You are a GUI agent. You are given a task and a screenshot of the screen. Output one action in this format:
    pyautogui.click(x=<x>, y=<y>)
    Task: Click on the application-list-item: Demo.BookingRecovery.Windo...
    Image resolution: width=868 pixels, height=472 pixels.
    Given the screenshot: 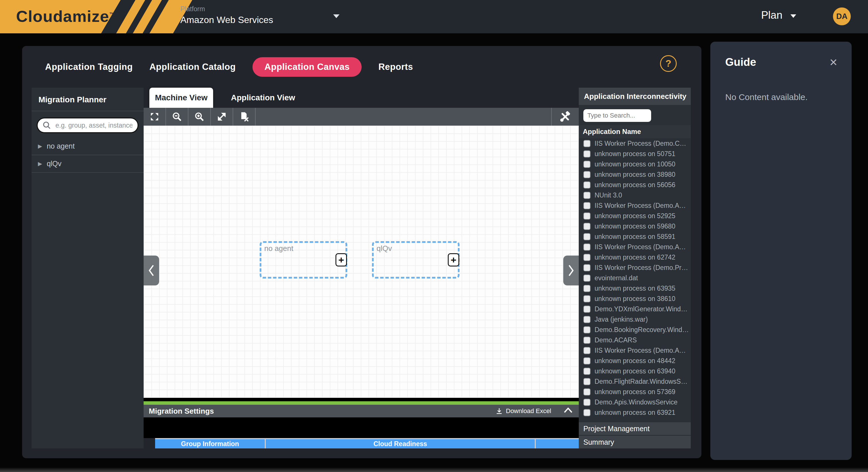 What is the action you would take?
    pyautogui.click(x=635, y=330)
    